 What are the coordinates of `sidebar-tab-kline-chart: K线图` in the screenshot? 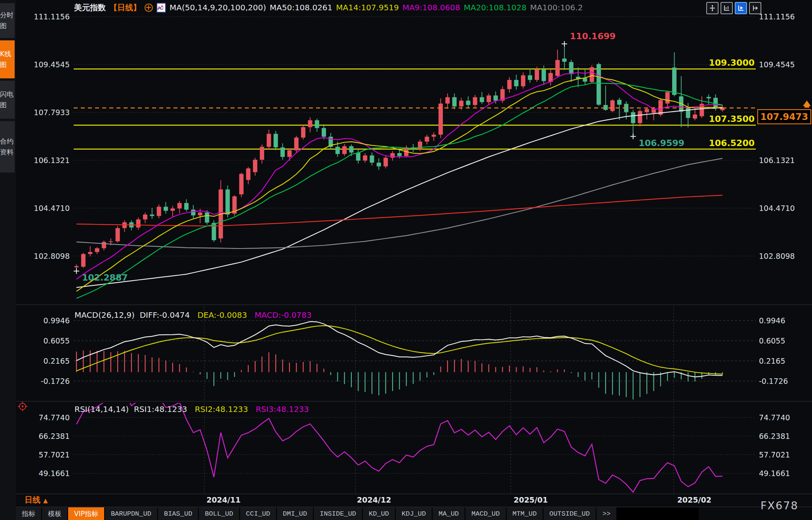 It's located at (7, 59).